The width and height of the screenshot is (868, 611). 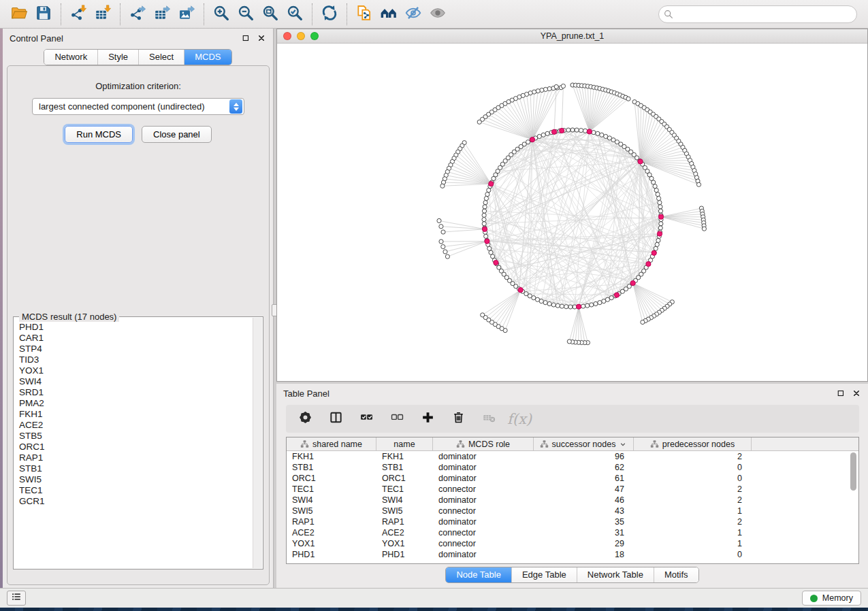 I want to click on cell-name: SWI5, so click(x=404, y=511).